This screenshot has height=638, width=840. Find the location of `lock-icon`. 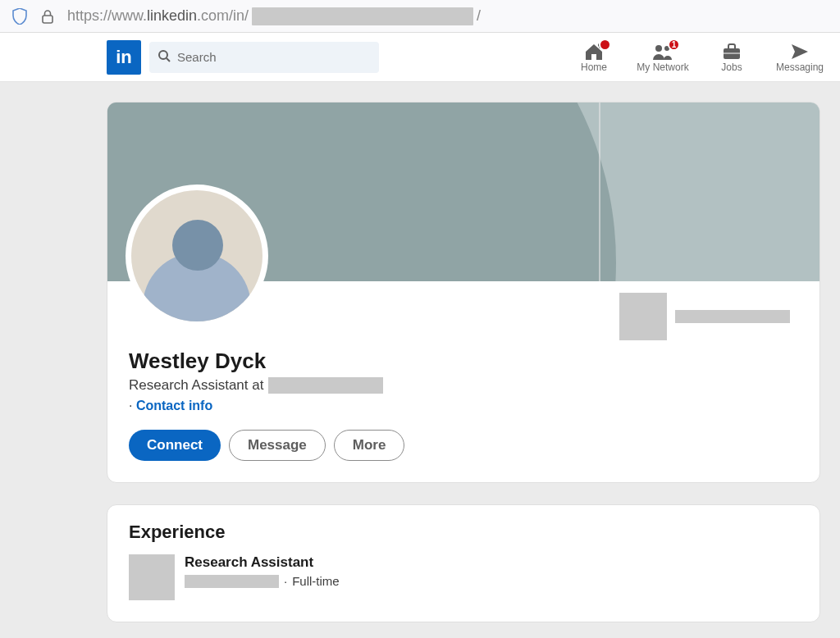

lock-icon is located at coordinates (48, 16).